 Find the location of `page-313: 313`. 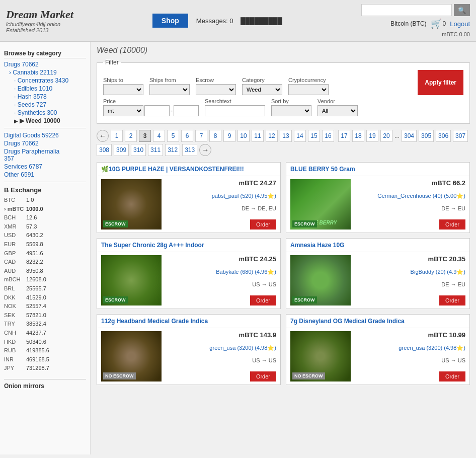

page-313: 313 is located at coordinates (190, 150).